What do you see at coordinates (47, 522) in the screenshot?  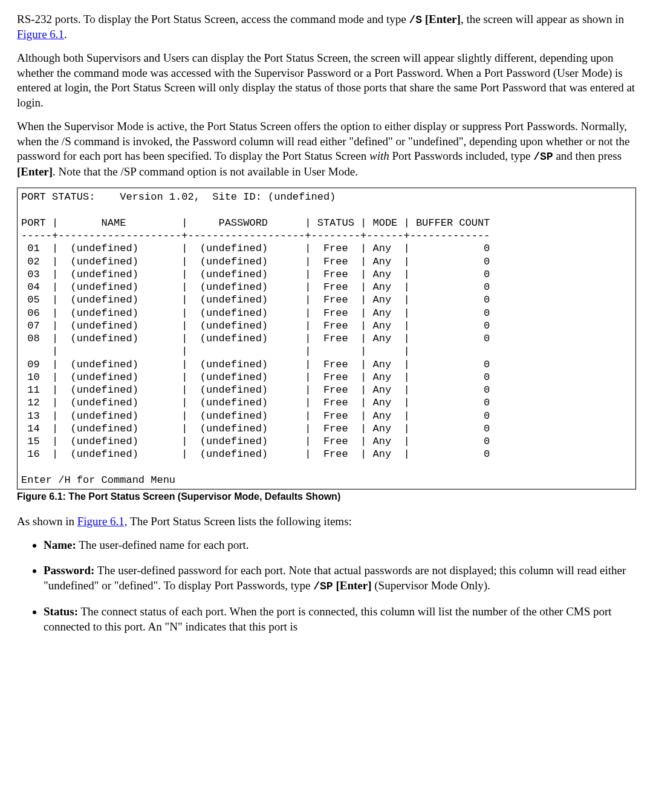 I see `para4-t1: As shown in` at bounding box center [47, 522].